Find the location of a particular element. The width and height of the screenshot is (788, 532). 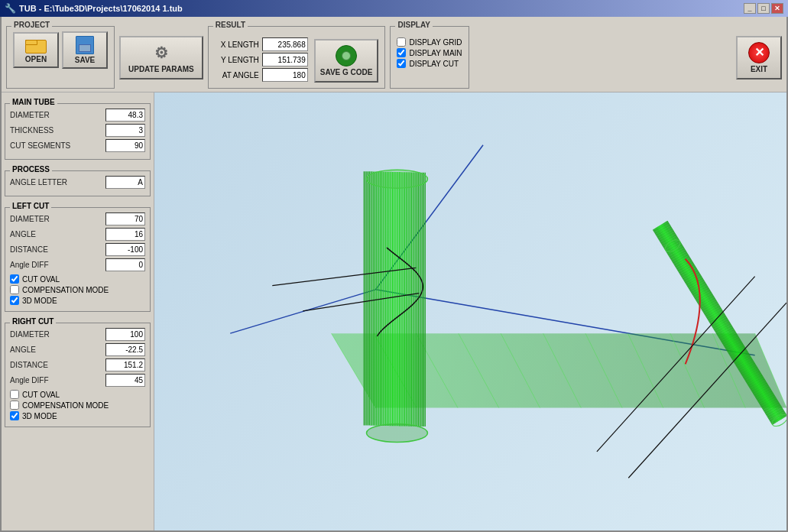

rc-angle-label: ANGLE is located at coordinates (23, 350).